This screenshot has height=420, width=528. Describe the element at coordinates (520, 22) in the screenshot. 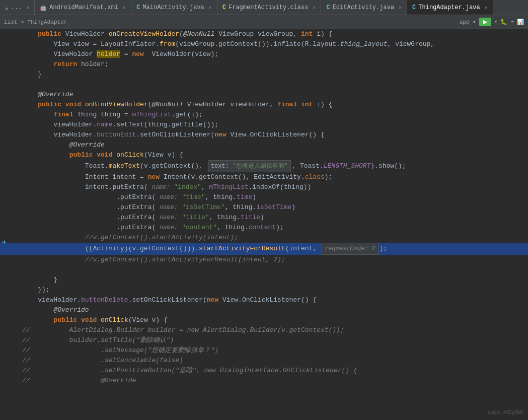

I see `profile-icon: 📊` at that location.